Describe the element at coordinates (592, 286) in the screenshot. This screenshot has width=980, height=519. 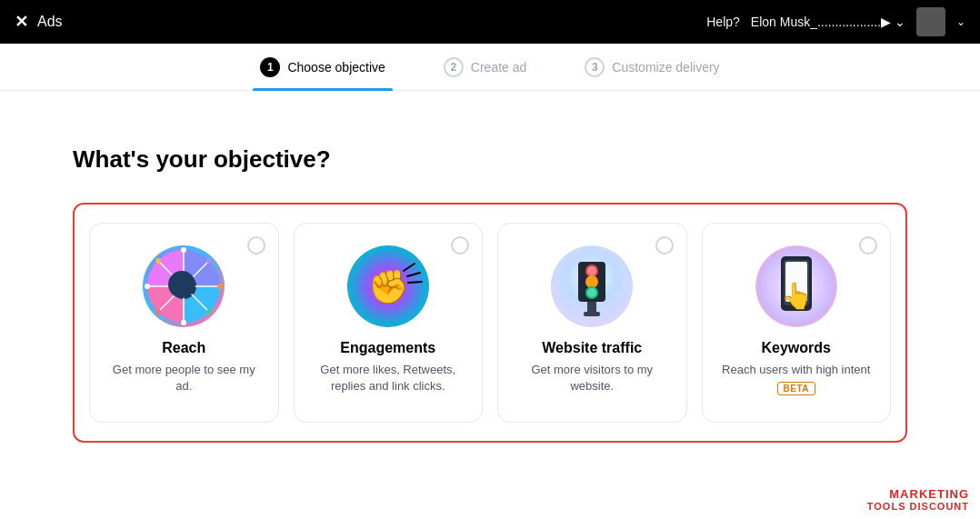
I see `traffic-icon-svg` at that location.